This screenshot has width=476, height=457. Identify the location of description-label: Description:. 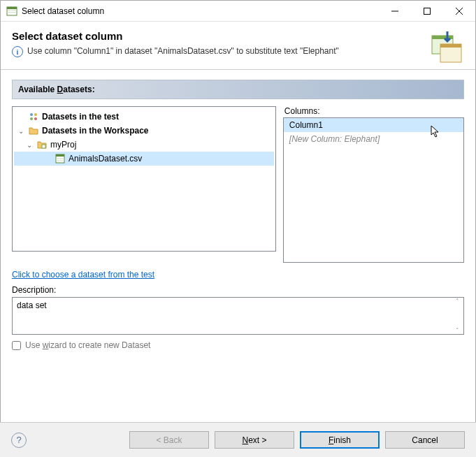
(238, 290).